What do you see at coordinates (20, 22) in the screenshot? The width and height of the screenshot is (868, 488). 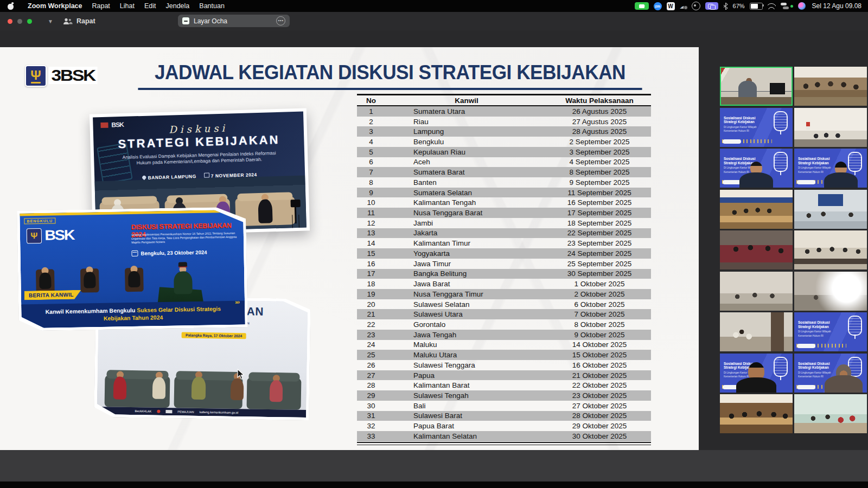 I see `minimize-window-button` at bounding box center [20, 22].